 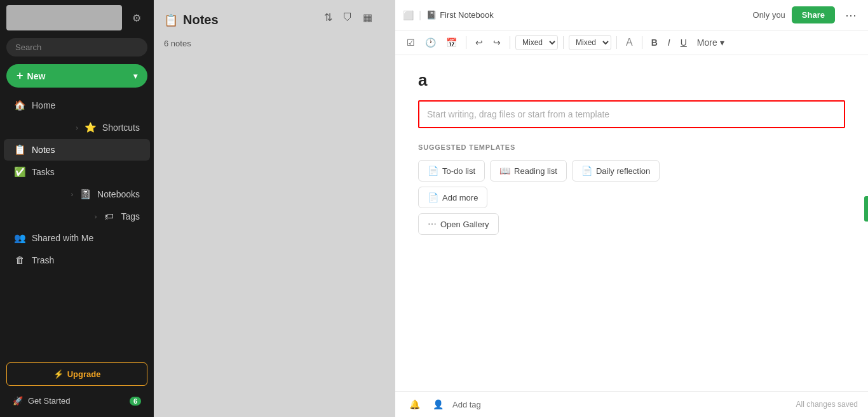 I want to click on sidebar-item-label: Shortcuts, so click(x=121, y=128).